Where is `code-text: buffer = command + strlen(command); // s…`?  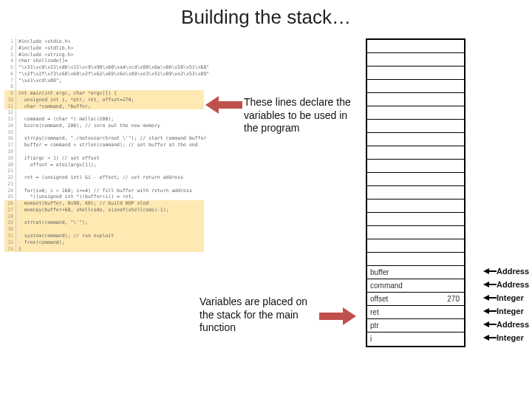
code-text: buffer = command + strlen(command); // s… is located at coordinates (108, 145).